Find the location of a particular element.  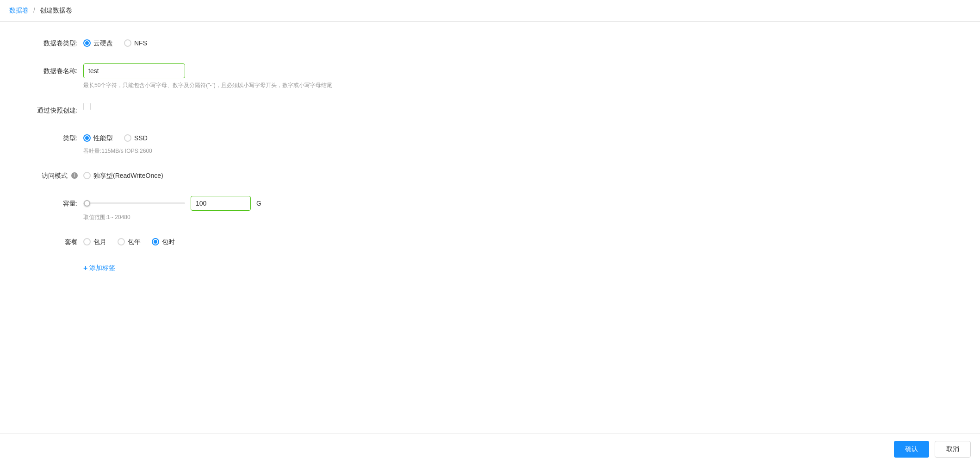

radio-nfs-circle is located at coordinates (128, 43).